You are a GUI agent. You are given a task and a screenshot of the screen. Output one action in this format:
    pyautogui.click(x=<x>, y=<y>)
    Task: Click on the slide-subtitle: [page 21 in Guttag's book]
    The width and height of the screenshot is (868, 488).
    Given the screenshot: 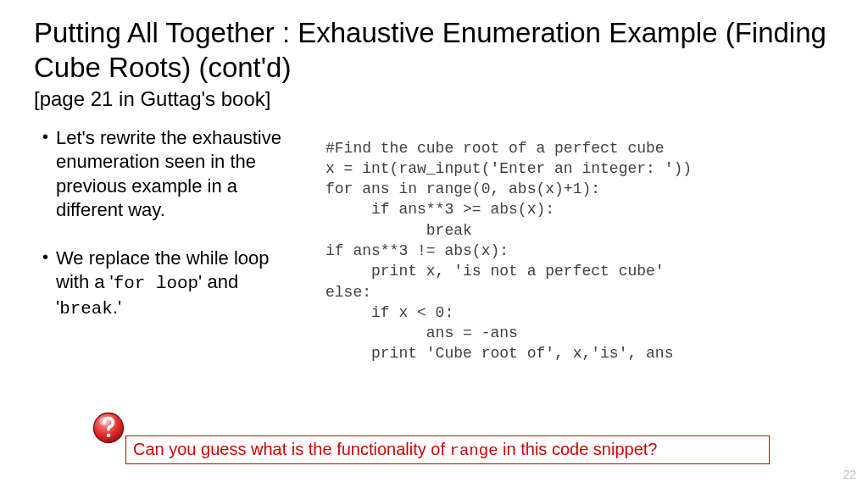 What is the action you would take?
    pyautogui.click(x=434, y=99)
    